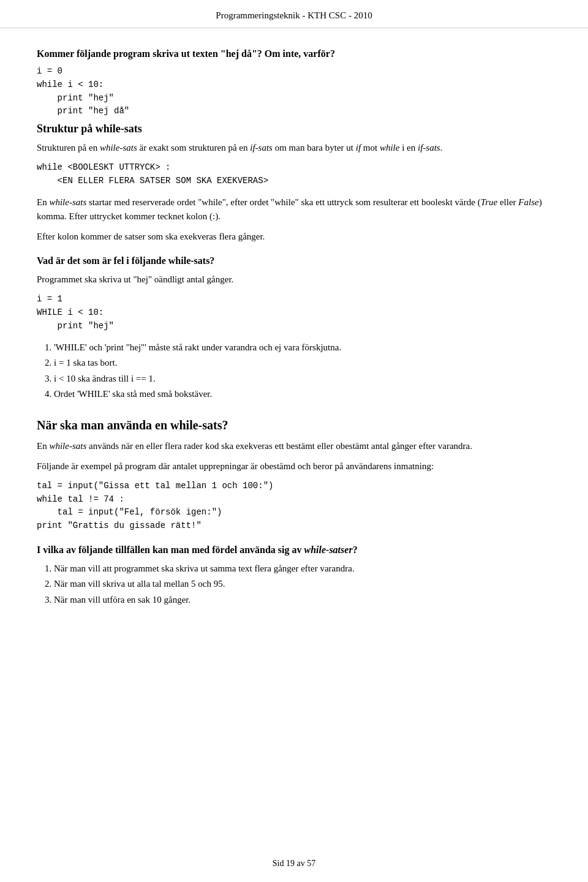 Image resolution: width=588 pixels, height=882 pixels. I want to click on code-block-3: tal = input("Gissa ett tal mellan 1 och …, so click(294, 506).